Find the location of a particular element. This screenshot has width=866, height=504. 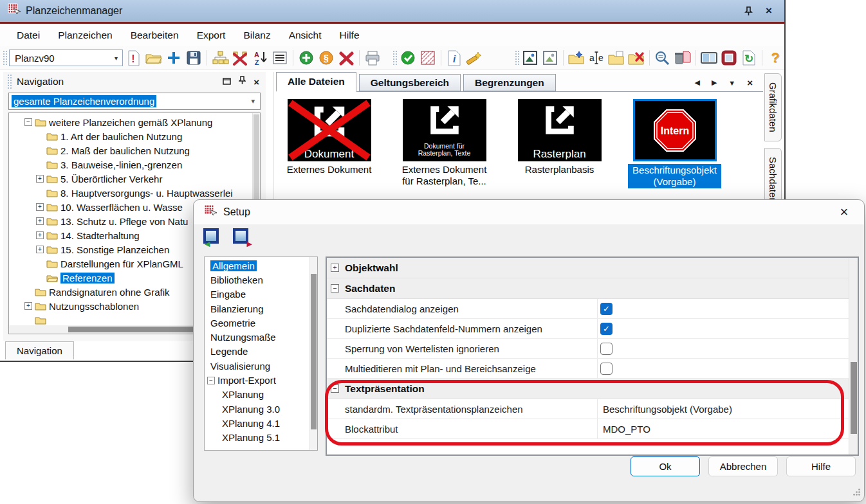

add-entry-icon is located at coordinates (306, 58).